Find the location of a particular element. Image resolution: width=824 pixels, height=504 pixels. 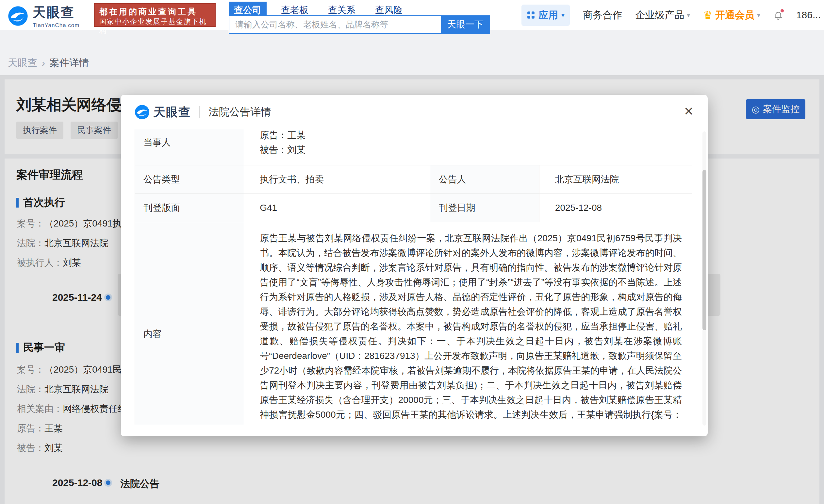

type-label: 公告类型 is located at coordinates (190, 180).